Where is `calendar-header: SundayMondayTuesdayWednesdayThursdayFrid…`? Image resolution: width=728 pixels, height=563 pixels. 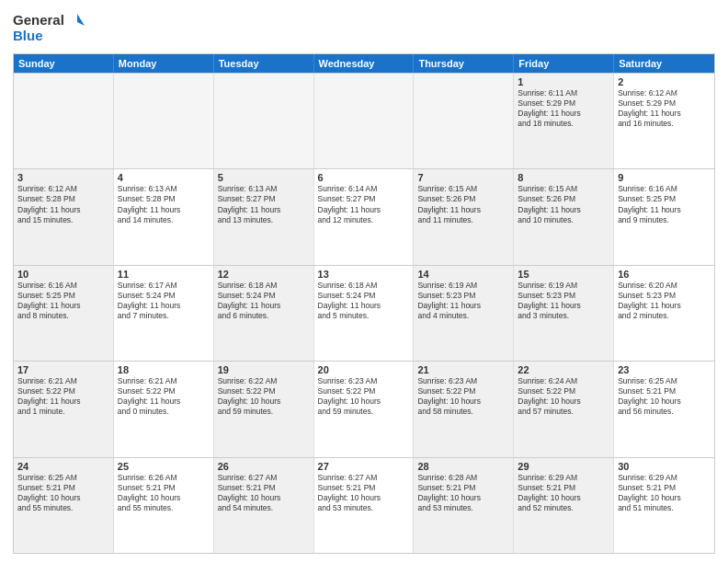 calendar-header: SundayMondayTuesdayWednesdayThursdayFrid… is located at coordinates (364, 63).